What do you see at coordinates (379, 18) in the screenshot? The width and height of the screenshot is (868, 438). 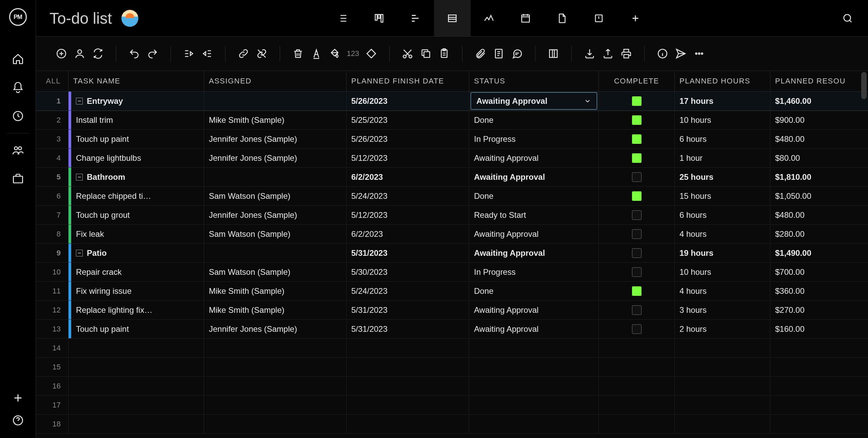 I see `view-board` at bounding box center [379, 18].